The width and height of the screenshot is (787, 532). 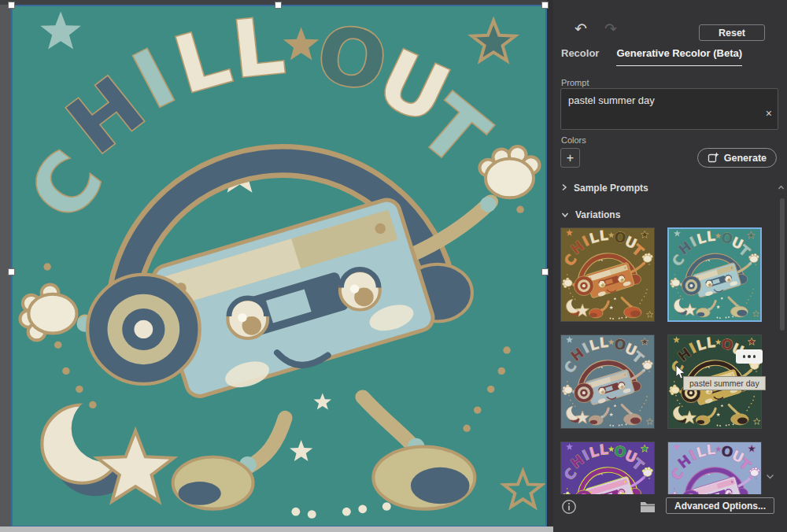 I want to click on info-icon, so click(x=569, y=508).